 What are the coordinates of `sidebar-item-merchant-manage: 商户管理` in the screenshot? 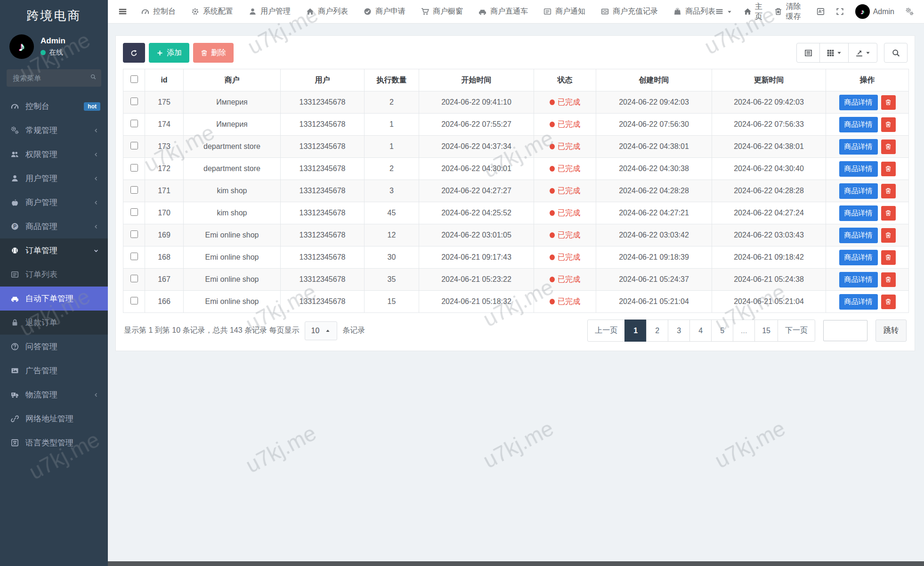 It's located at (54, 203).